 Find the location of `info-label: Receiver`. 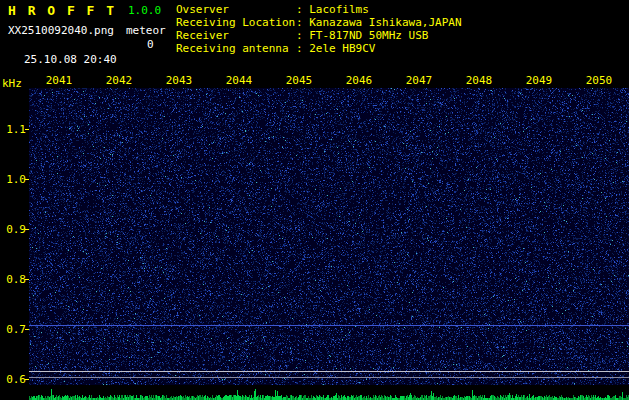

info-label: Receiver is located at coordinates (236, 36).